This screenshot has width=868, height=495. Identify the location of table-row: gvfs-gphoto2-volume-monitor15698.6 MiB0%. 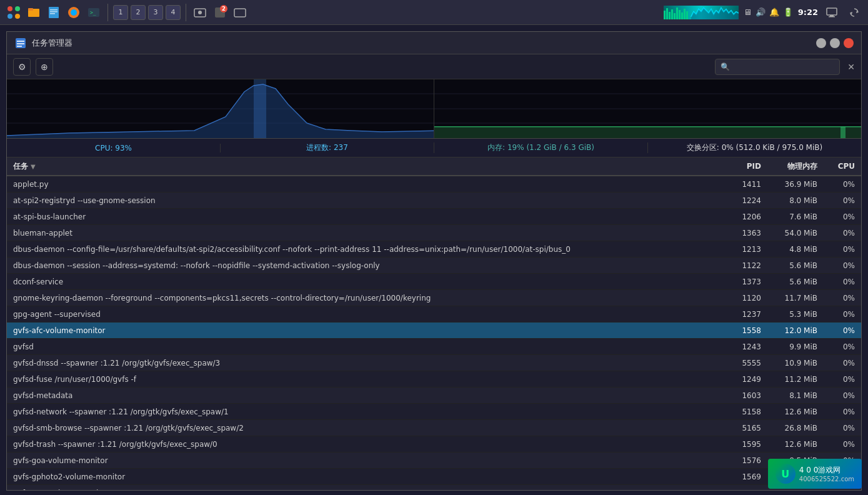
(434, 477).